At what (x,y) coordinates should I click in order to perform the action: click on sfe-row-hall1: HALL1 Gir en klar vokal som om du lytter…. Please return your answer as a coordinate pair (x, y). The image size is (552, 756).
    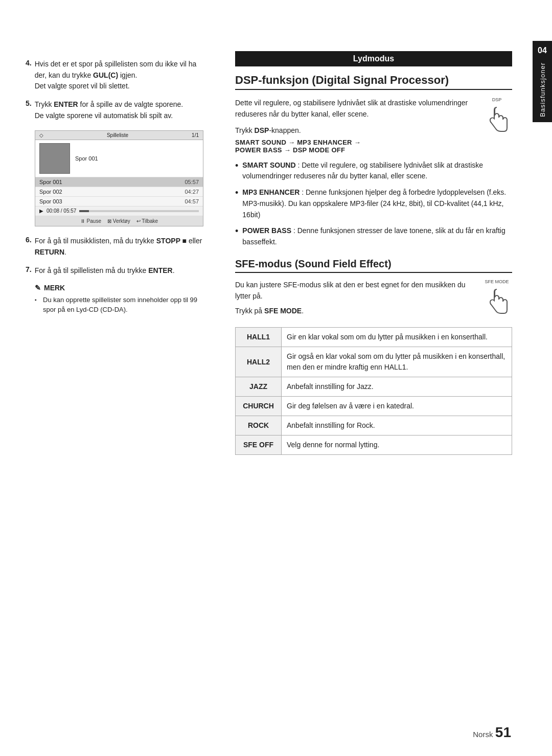
    Looking at the image, I should click on (374, 337).